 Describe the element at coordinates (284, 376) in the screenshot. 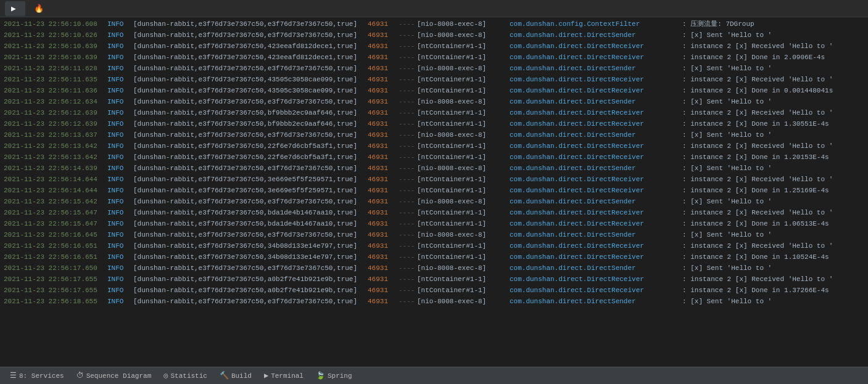

I see `bottom-tab-terminal: ▶Terminal` at that location.